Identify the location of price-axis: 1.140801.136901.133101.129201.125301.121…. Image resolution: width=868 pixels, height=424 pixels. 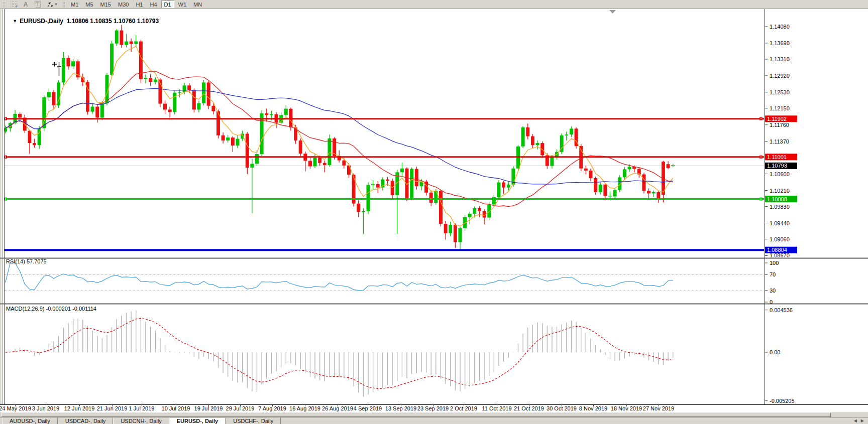
(781, 214).